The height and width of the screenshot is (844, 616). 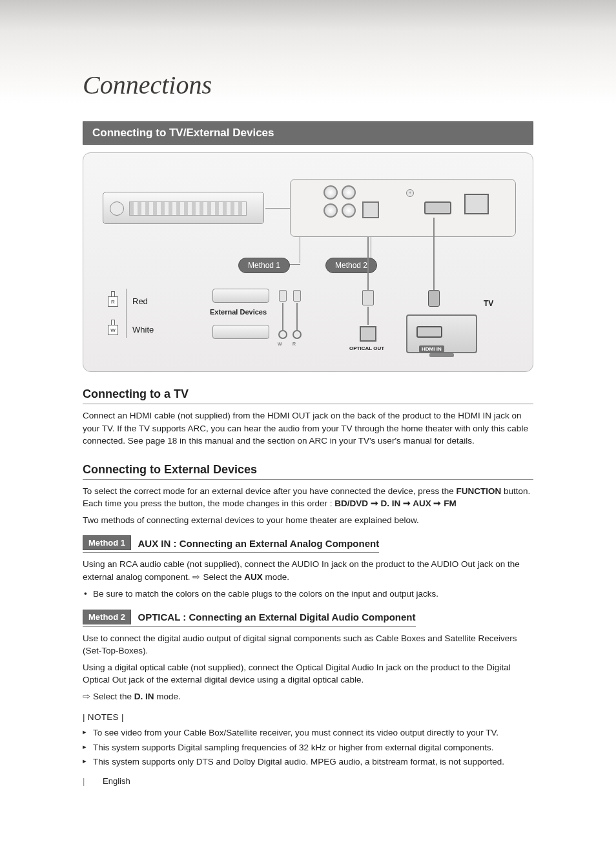 I want to click on rca-plug-red-icon: R, so click(x=113, y=302).